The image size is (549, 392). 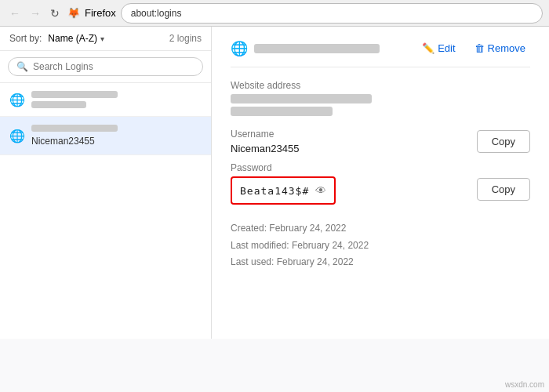 I want to click on password-box: Beata143$# 👁, so click(x=283, y=191).